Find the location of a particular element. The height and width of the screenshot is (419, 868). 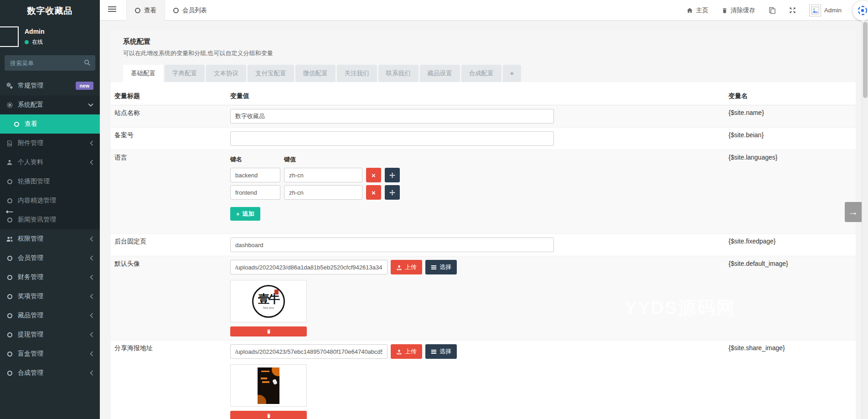

sidebar-item-attachments: 附件管理 is located at coordinates (50, 143).